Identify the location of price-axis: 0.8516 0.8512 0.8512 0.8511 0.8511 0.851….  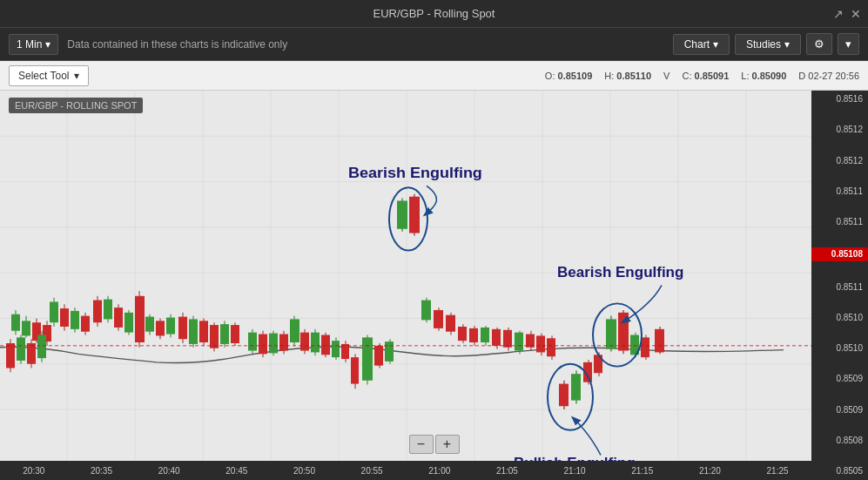
(839, 286).